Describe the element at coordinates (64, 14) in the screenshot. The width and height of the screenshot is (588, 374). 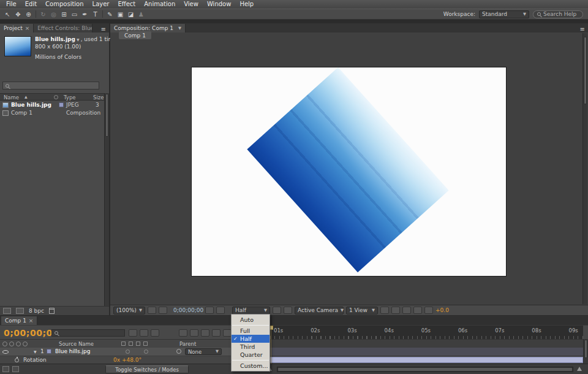
I see `pan-behind-tool-icon: ⊞` at that location.